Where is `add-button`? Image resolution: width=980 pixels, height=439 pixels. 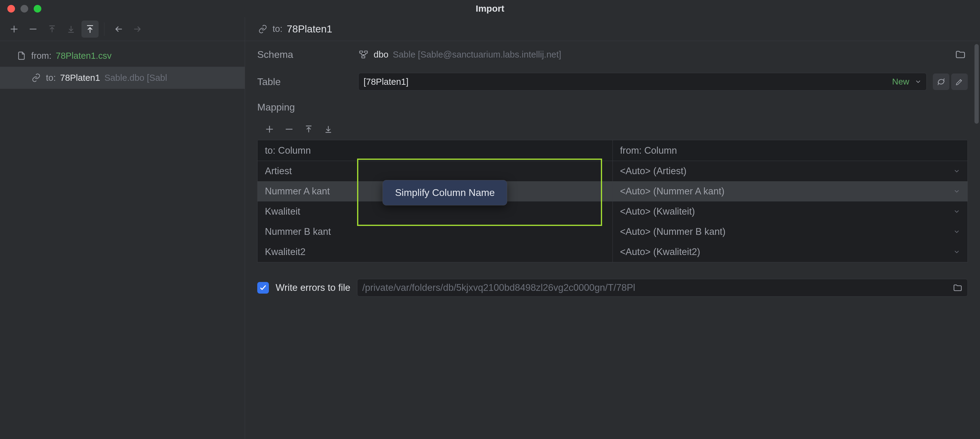
add-button is located at coordinates (14, 29).